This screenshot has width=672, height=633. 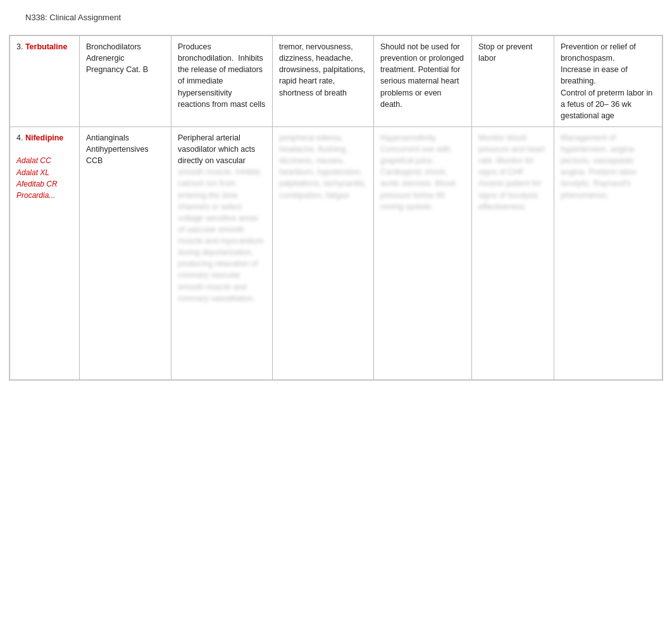 I want to click on contraindications-cell: Hypersensitivity. Concurrent use with gr…, so click(x=423, y=253).